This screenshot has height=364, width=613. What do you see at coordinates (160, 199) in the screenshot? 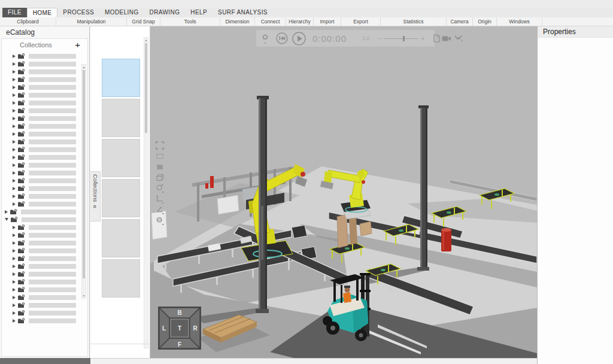
I see `move-axis-button` at bounding box center [160, 199].